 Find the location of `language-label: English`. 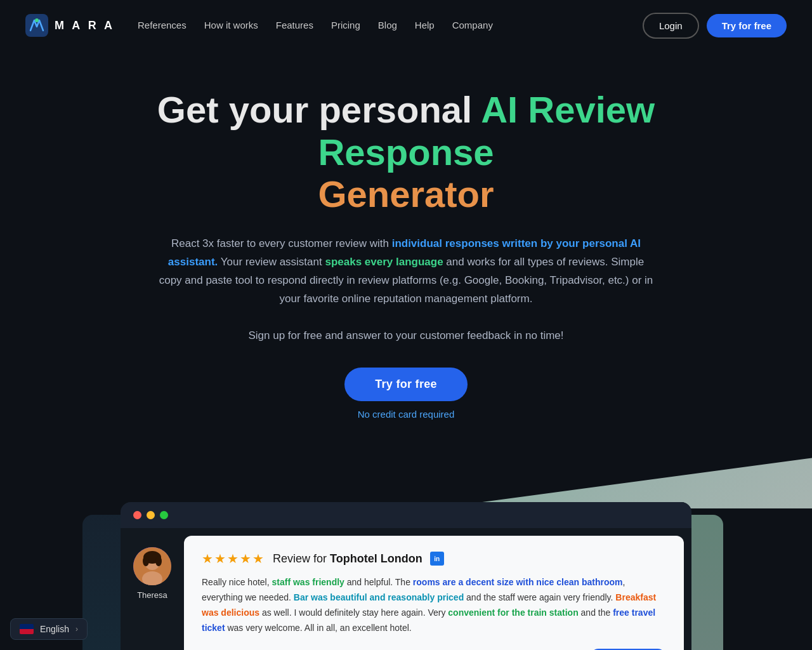

language-label: English is located at coordinates (55, 629).